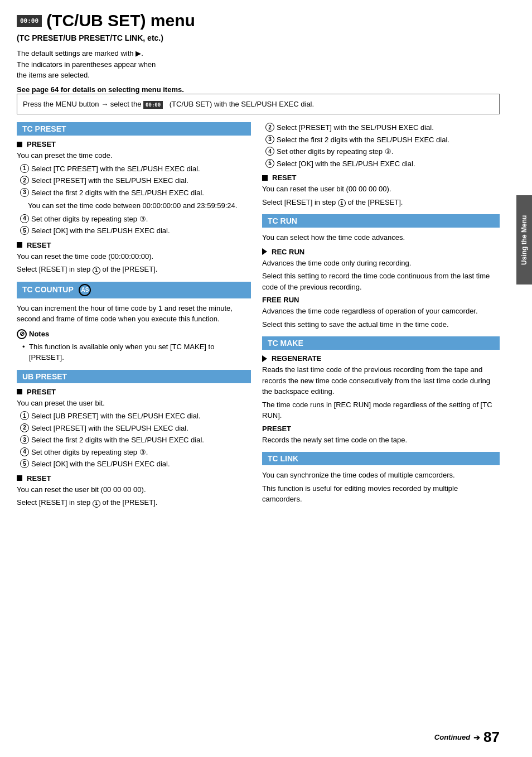 Image resolution: width=532 pixels, height=757 pixels. Describe the element at coordinates (20, 478) in the screenshot. I see `ub-reset-square-icon` at that location.